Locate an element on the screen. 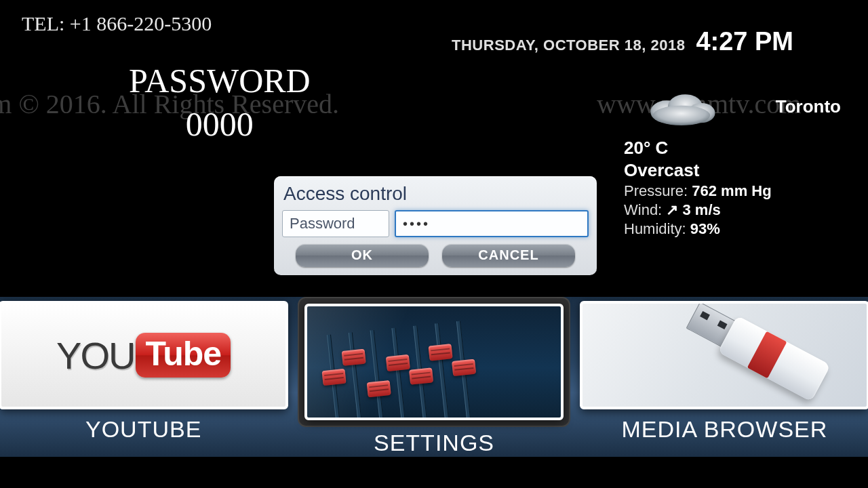  weather-condition: Overcast is located at coordinates (712, 171).